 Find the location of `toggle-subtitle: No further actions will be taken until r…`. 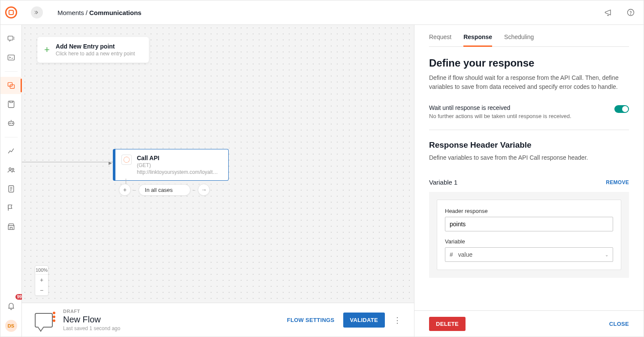

toggle-subtitle: No further actions will be taken until r… is located at coordinates (500, 116).